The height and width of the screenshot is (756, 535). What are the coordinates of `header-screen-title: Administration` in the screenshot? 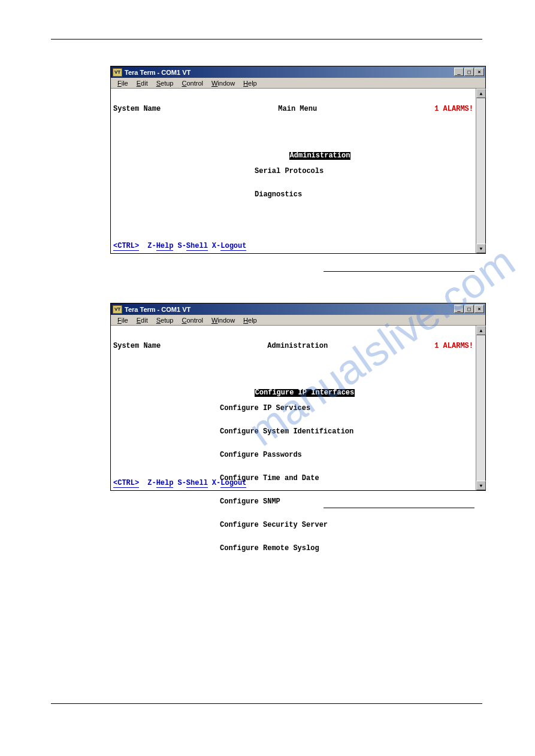 It's located at (297, 346).